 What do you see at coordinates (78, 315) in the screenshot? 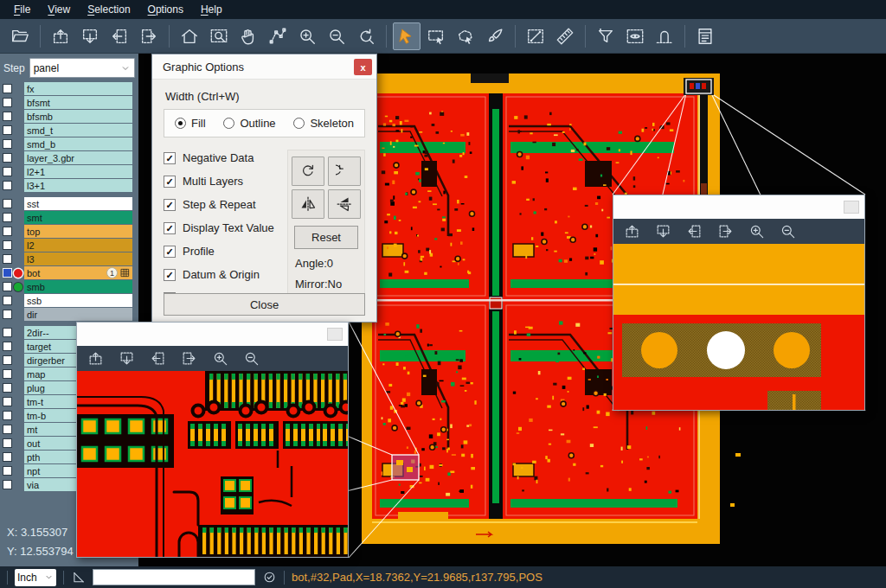
I see `layer-name: dir` at bounding box center [78, 315].